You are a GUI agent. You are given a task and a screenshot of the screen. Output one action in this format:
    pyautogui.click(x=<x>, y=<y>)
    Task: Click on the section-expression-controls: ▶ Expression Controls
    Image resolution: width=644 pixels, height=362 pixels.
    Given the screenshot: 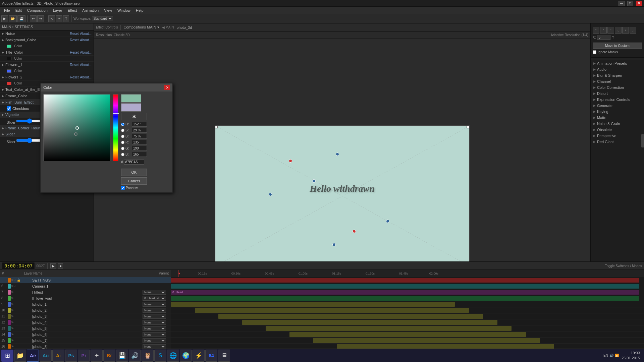 What is the action you would take?
    pyautogui.click(x=617, y=100)
    